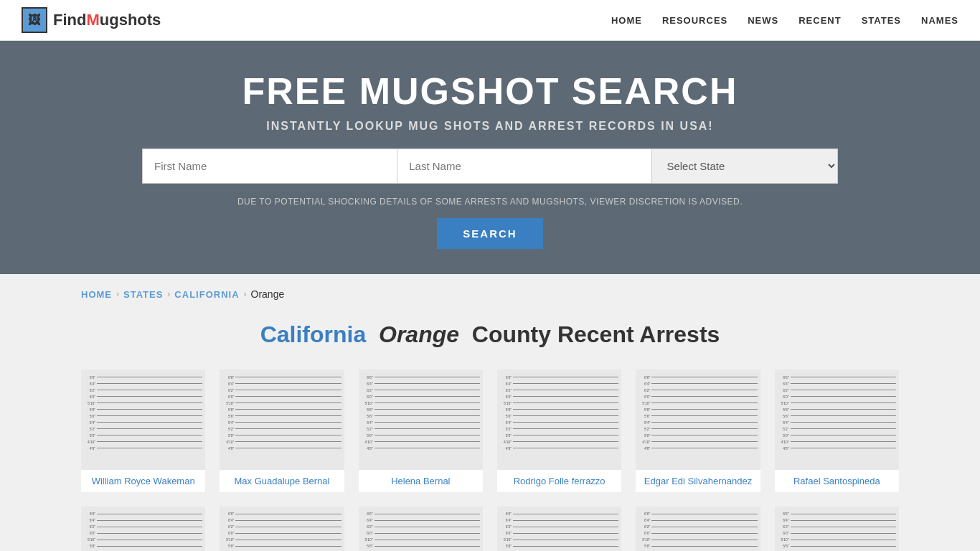  I want to click on title-rest: County Recent Arrests, so click(596, 334).